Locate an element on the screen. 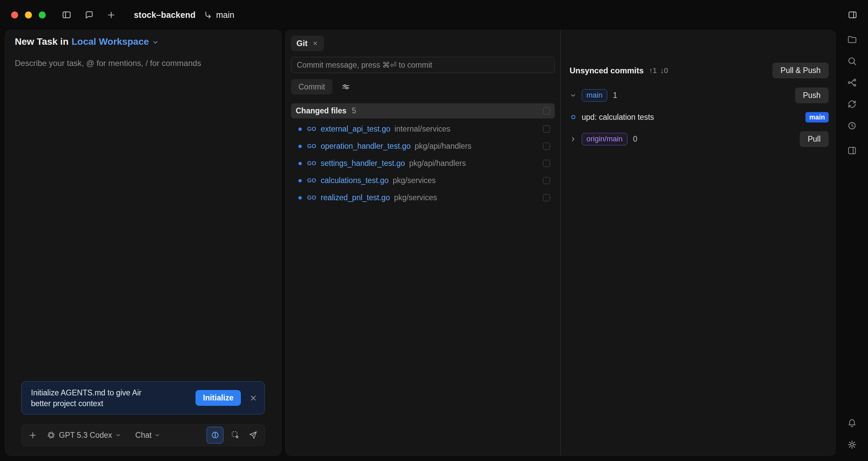 The height and width of the screenshot is (461, 868). chat-icon is located at coordinates (89, 15).